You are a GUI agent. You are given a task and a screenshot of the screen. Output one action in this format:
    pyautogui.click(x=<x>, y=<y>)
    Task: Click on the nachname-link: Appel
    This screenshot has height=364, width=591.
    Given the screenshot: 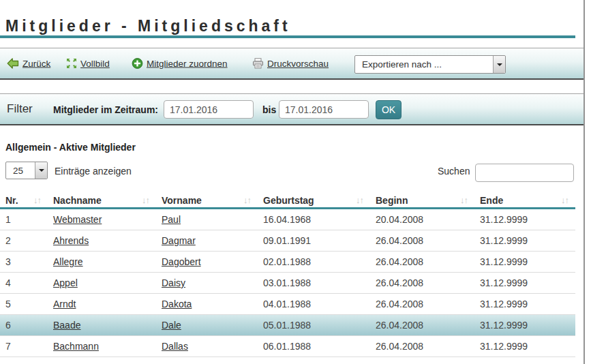 What is the action you would take?
    pyautogui.click(x=65, y=283)
    